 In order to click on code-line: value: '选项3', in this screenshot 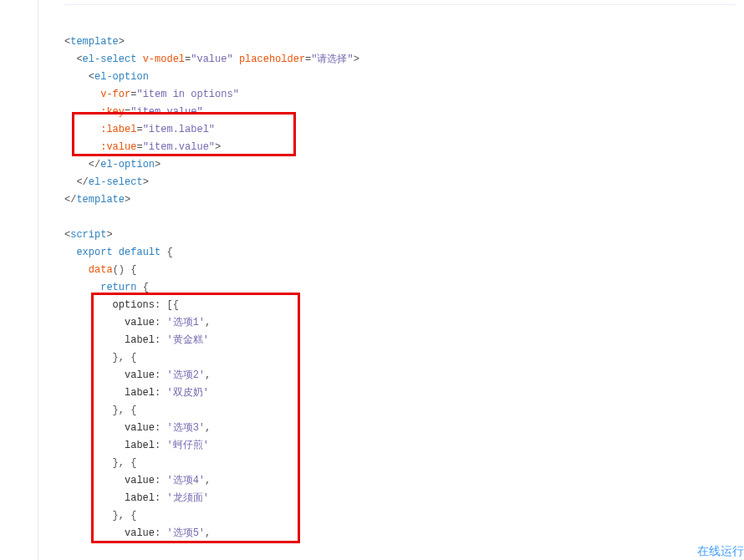, I will do `click(400, 428)`.